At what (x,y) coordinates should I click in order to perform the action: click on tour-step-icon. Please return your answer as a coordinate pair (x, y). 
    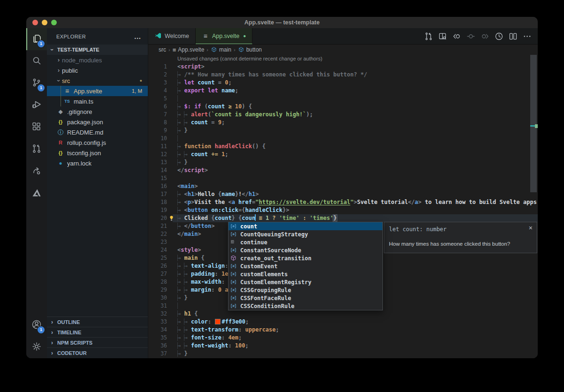
    Looking at the image, I should click on (471, 36).